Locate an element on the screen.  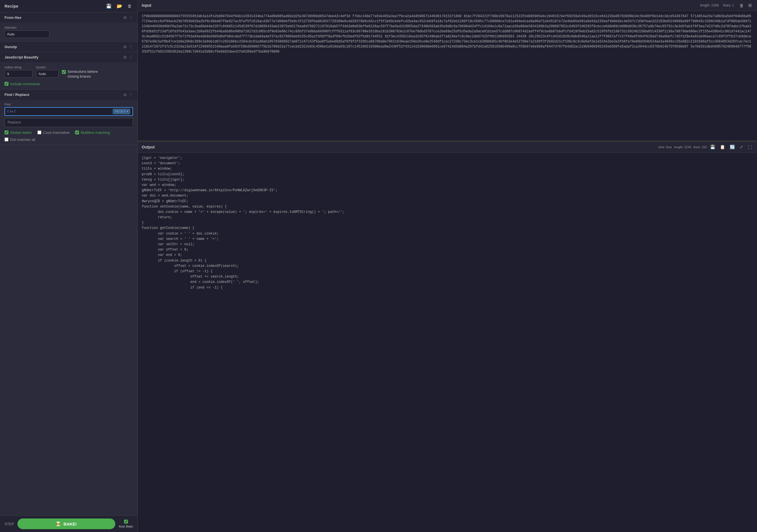
find-replace-section: Find / Replace ⊘ ⋮ Find REGEX ▾ Replace … is located at coordinates (69, 117).